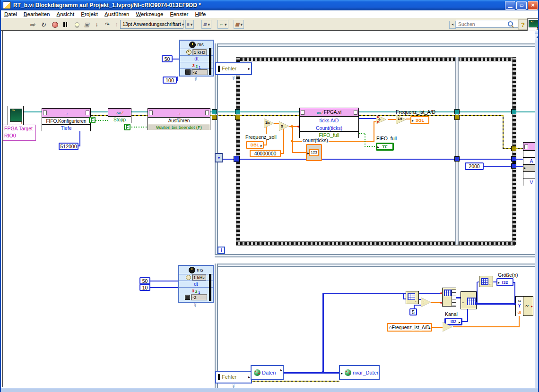 This screenshot has height=392, width=539. I want to click on minimize-button, so click(510, 6).